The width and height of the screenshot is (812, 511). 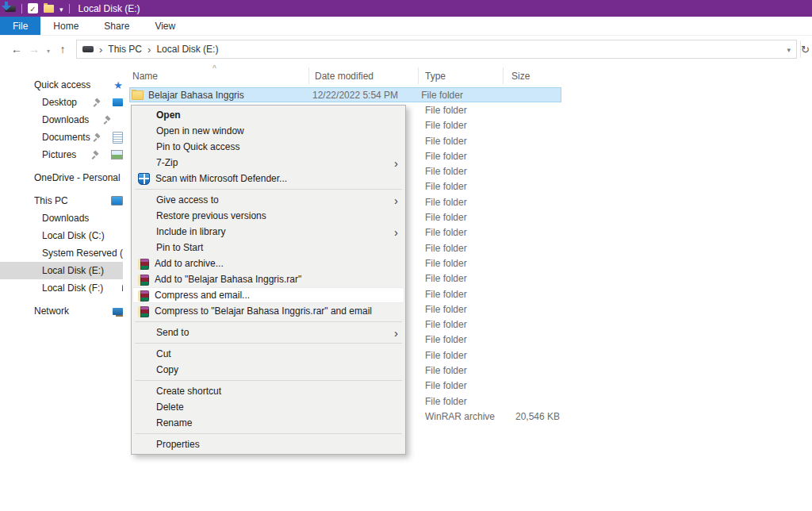 I want to click on up-button-icon, so click(x=63, y=49).